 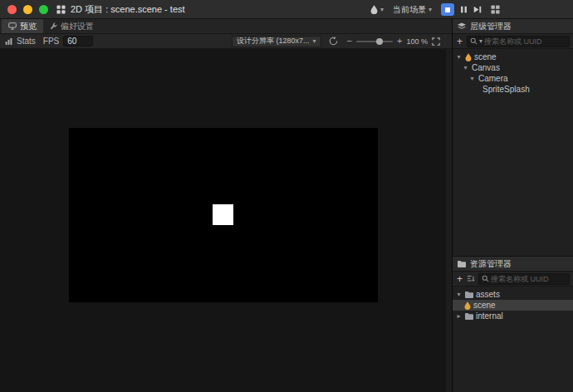 What do you see at coordinates (513, 306) in the screenshot?
I see `asset-file-scene: scene` at bounding box center [513, 306].